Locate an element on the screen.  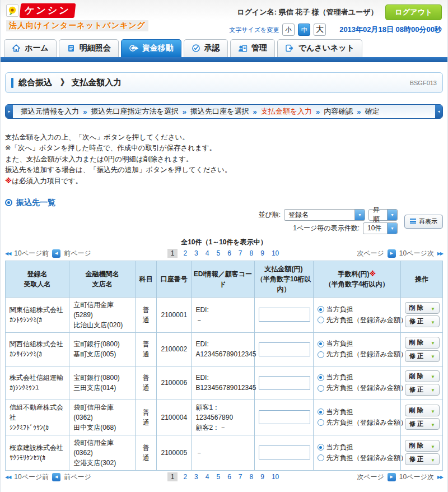
tab-admin: 管理 is located at coordinates (253, 48).